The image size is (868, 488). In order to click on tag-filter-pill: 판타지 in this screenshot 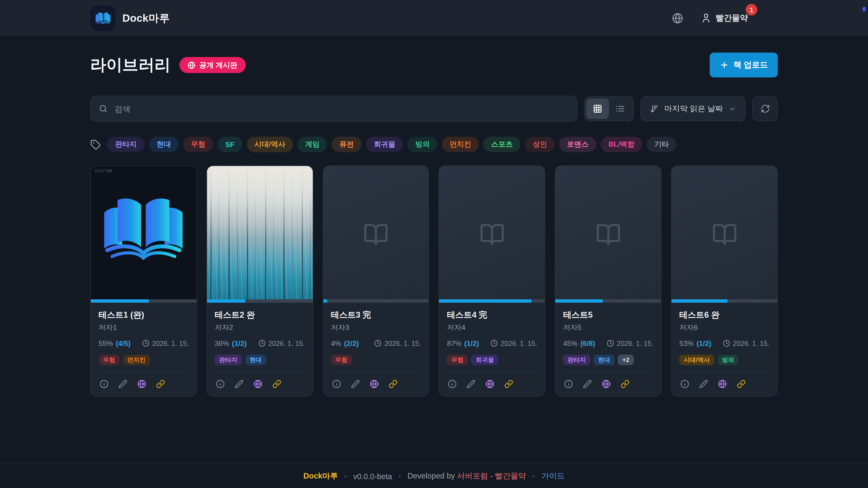, I will do `click(126, 144)`.